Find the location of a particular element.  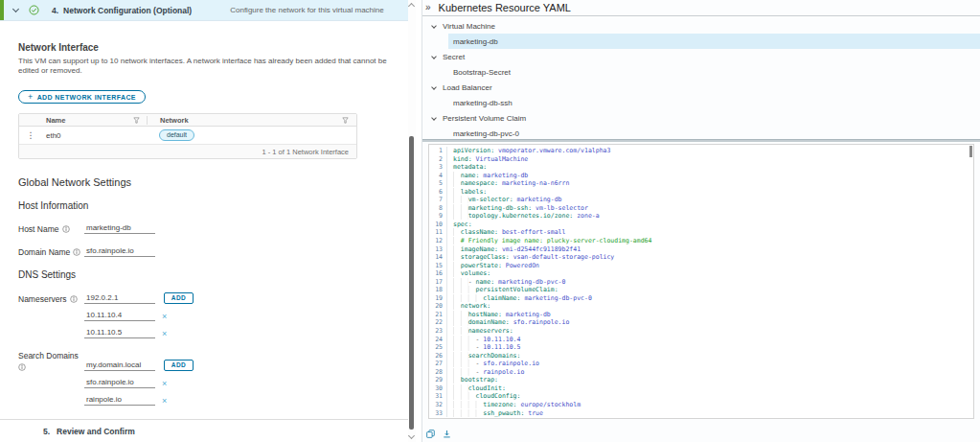

domain-name-label-text: Domain Name is located at coordinates (44, 252).